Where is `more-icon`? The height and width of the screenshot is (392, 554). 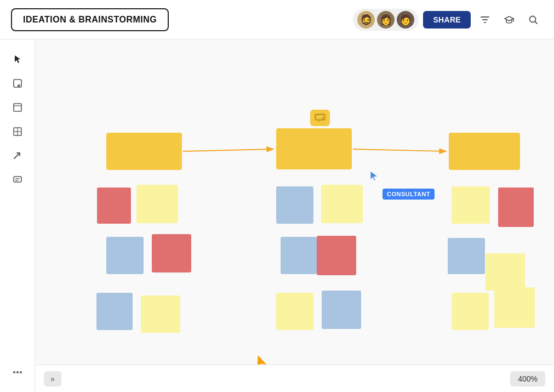
more-icon is located at coordinates (18, 372).